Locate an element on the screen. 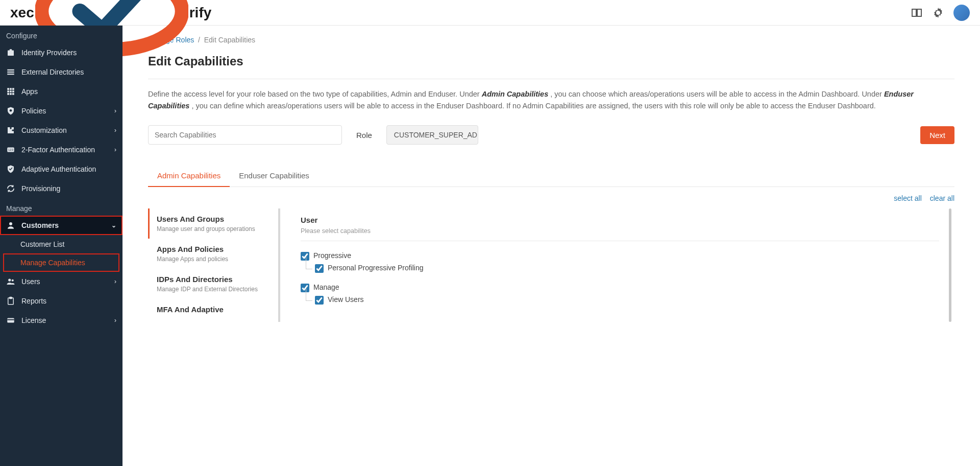 This screenshot has width=980, height=466. nav-label: Identity Providers is located at coordinates (49, 53).